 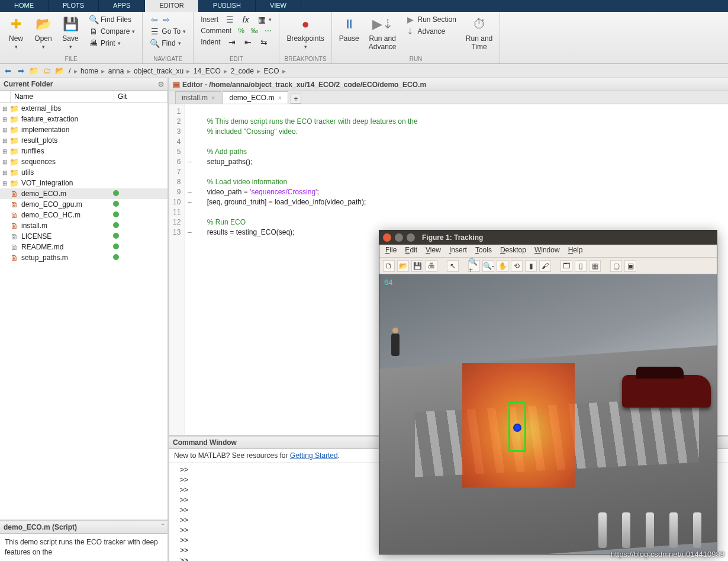 What do you see at coordinates (391, 251) in the screenshot?
I see `figure-menu-file: File` at bounding box center [391, 251].